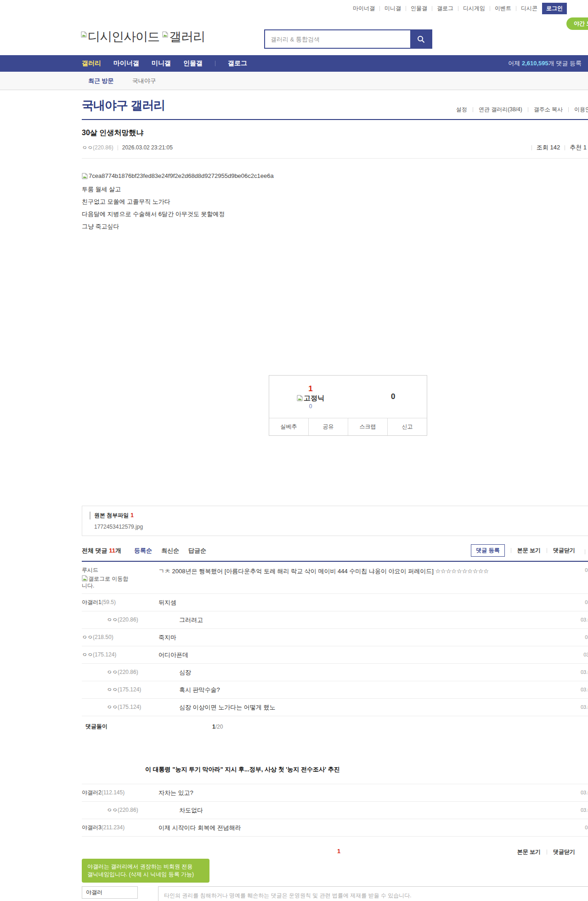  What do you see at coordinates (474, 8) in the screenshot?
I see `topbar-link-dcgame: 디시게임` at bounding box center [474, 8].